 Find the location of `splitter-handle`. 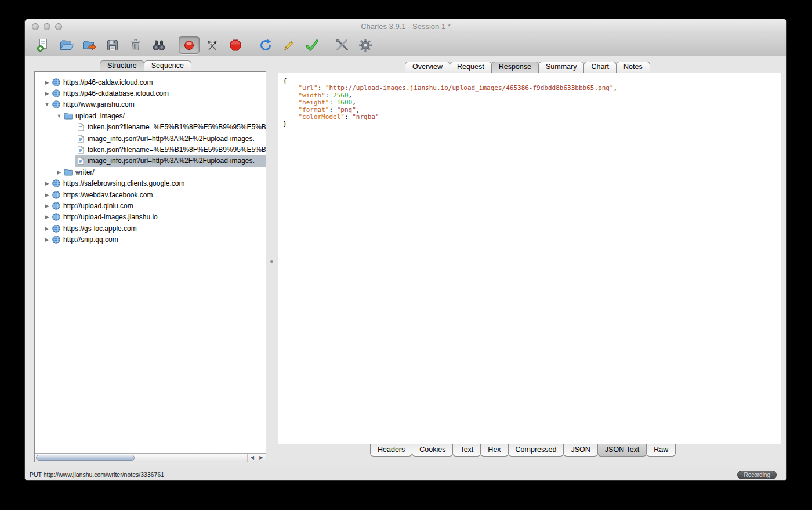

splitter-handle is located at coordinates (271, 261).